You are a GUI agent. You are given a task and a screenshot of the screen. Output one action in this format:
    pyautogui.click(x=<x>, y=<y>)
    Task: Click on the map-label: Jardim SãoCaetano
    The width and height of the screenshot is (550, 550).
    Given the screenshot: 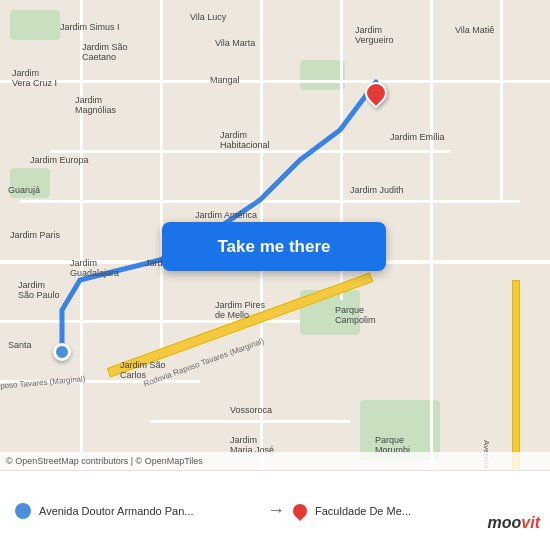 What is the action you would take?
    pyautogui.click(x=105, y=52)
    